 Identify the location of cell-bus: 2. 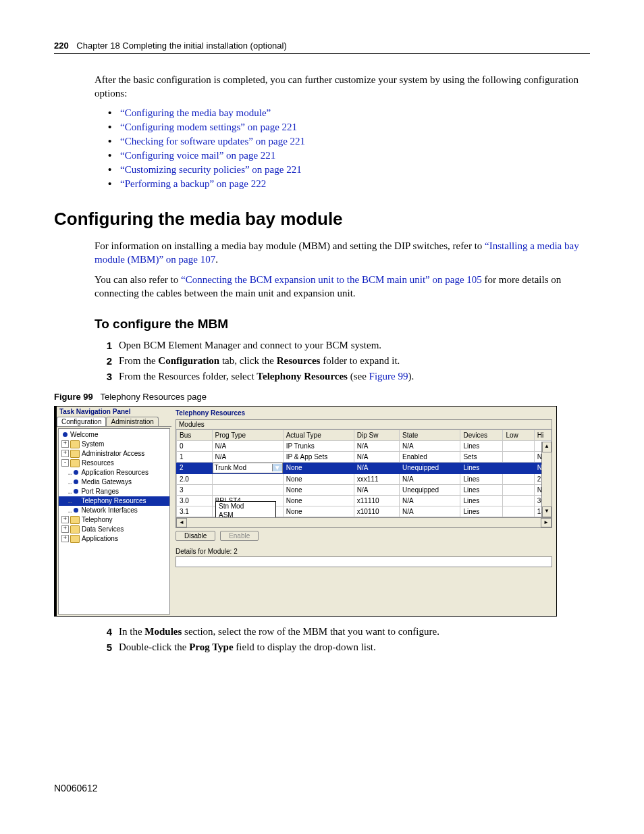
(194, 467).